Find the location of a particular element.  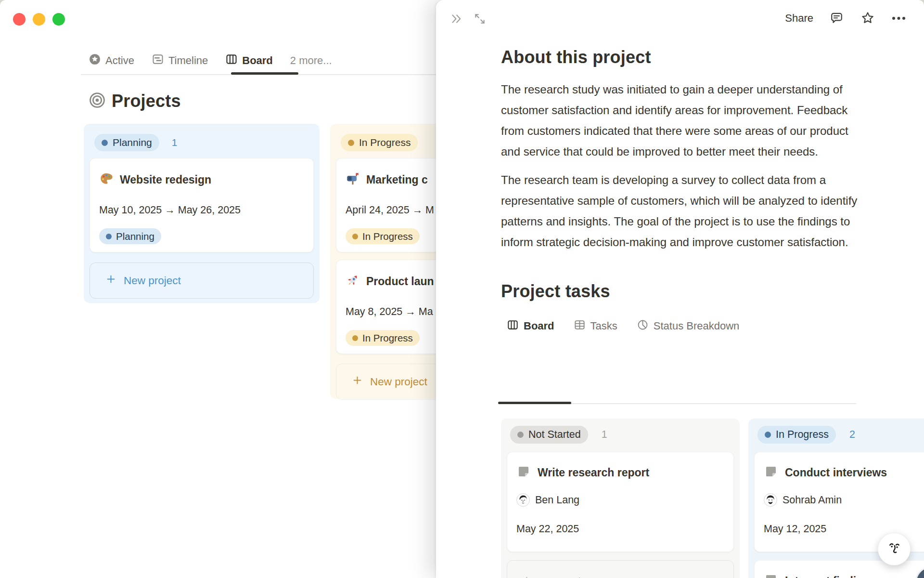

tab-active-view: Active is located at coordinates (112, 61).